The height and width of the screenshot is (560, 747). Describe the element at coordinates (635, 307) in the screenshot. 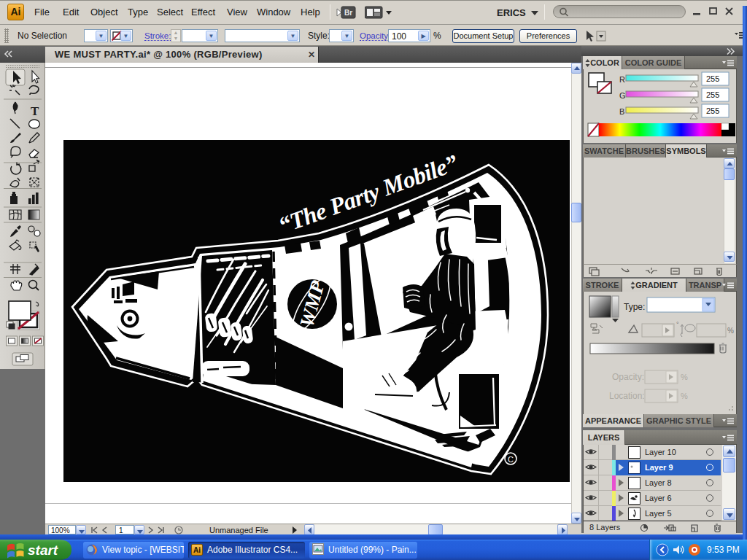

I see `svg-text: Type:` at that location.